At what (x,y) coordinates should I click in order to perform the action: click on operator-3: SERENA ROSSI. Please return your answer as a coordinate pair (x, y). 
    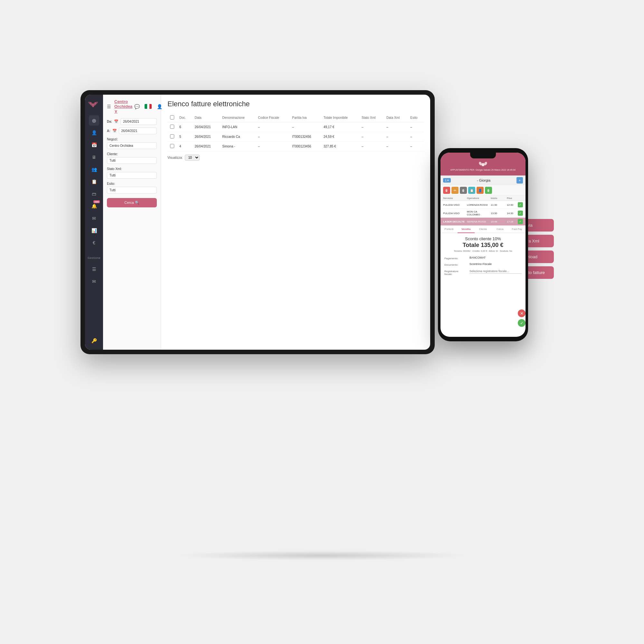
    Looking at the image, I should click on (479, 222).